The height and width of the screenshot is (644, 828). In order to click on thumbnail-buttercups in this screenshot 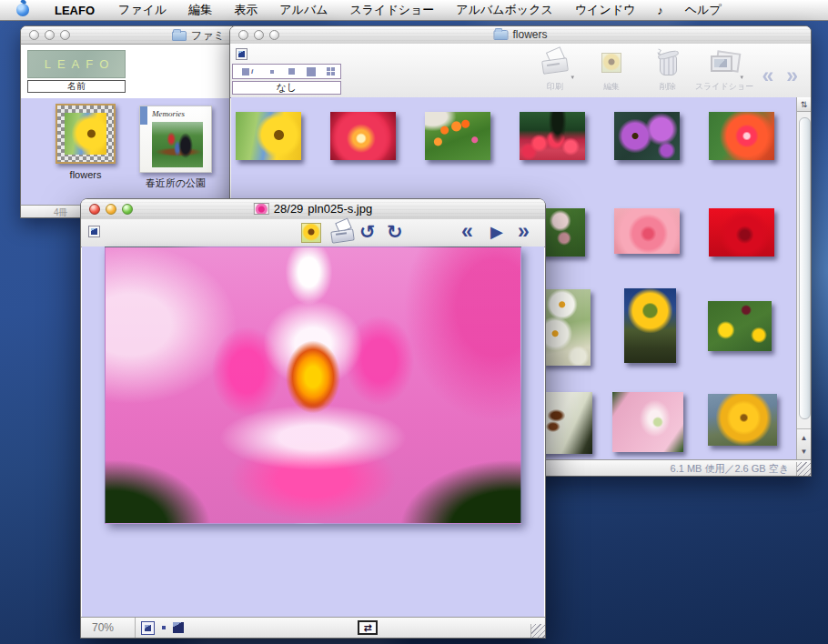, I will do `click(740, 326)`.